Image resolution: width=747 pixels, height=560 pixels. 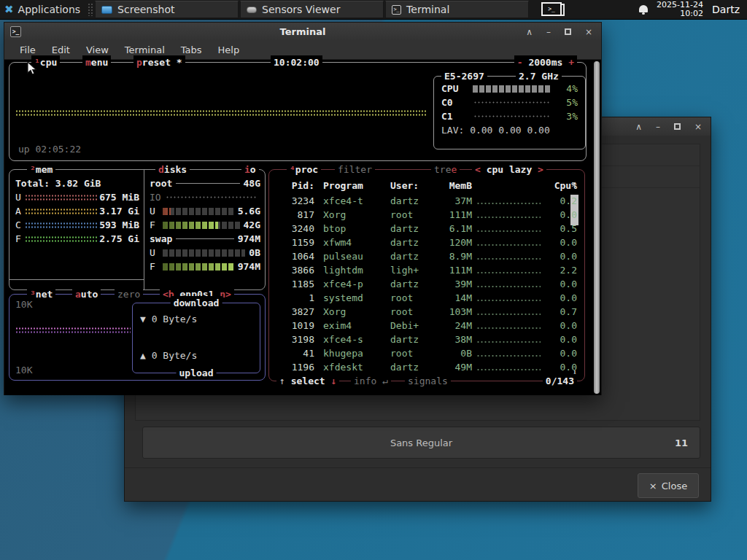 What do you see at coordinates (303, 32) in the screenshot?
I see `terminal-titlebar: >_ Terminal ∧ – ×` at bounding box center [303, 32].